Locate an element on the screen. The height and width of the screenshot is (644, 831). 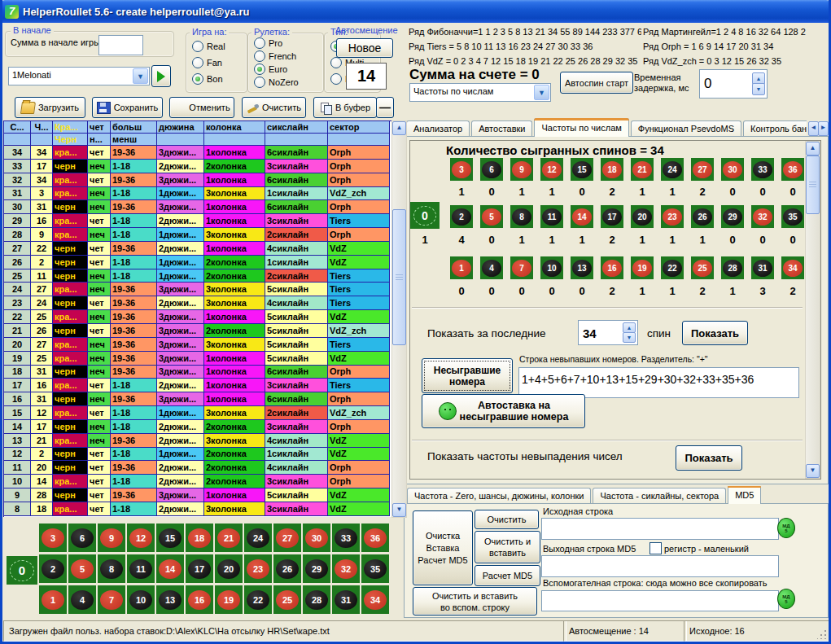
main-tab-4: Контроль банкро is located at coordinates (775, 129).